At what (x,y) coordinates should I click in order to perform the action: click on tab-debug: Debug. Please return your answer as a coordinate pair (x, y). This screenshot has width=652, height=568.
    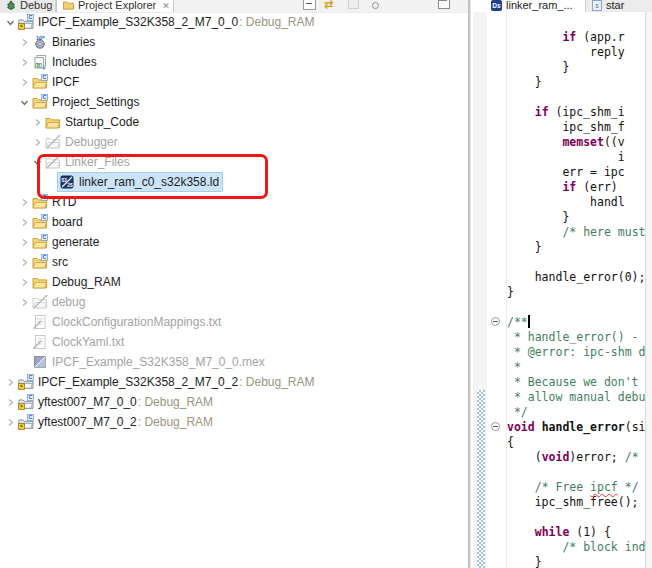
    Looking at the image, I should click on (28, 6).